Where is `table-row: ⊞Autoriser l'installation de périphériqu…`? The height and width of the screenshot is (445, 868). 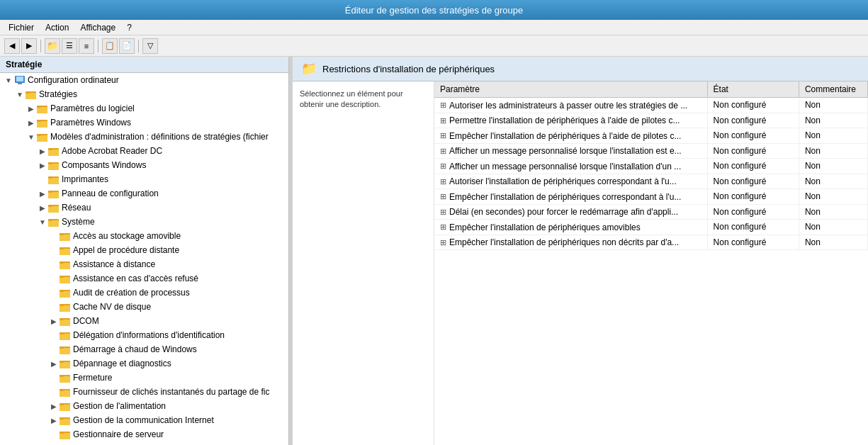
table-row: ⊞Autoriser l'installation de périphériqu… is located at coordinates (651, 181).